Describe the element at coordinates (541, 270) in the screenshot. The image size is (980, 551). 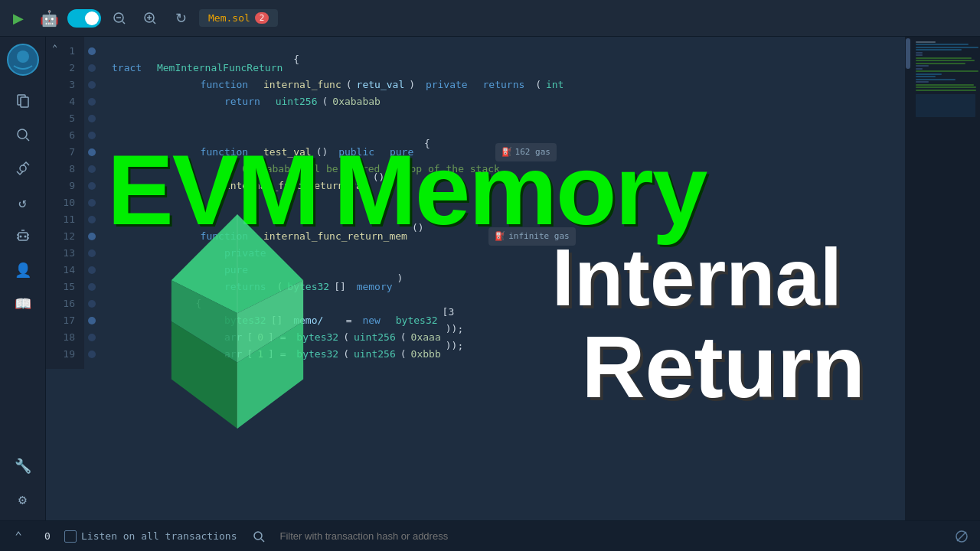
I see `code-line-14: pure` at that location.